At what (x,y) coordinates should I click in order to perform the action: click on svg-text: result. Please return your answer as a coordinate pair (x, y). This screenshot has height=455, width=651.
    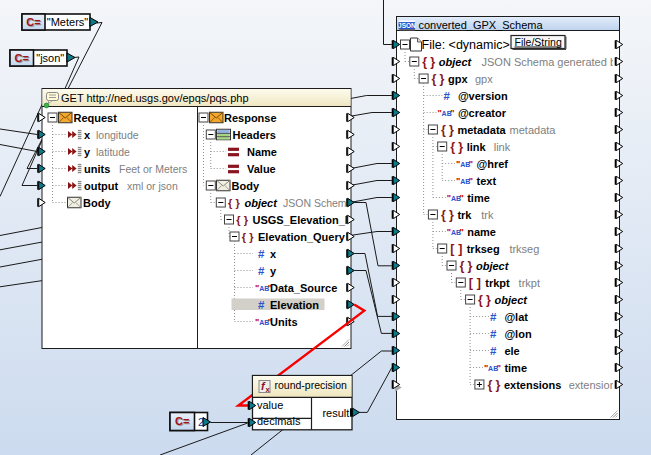
    Looking at the image, I should click on (336, 413).